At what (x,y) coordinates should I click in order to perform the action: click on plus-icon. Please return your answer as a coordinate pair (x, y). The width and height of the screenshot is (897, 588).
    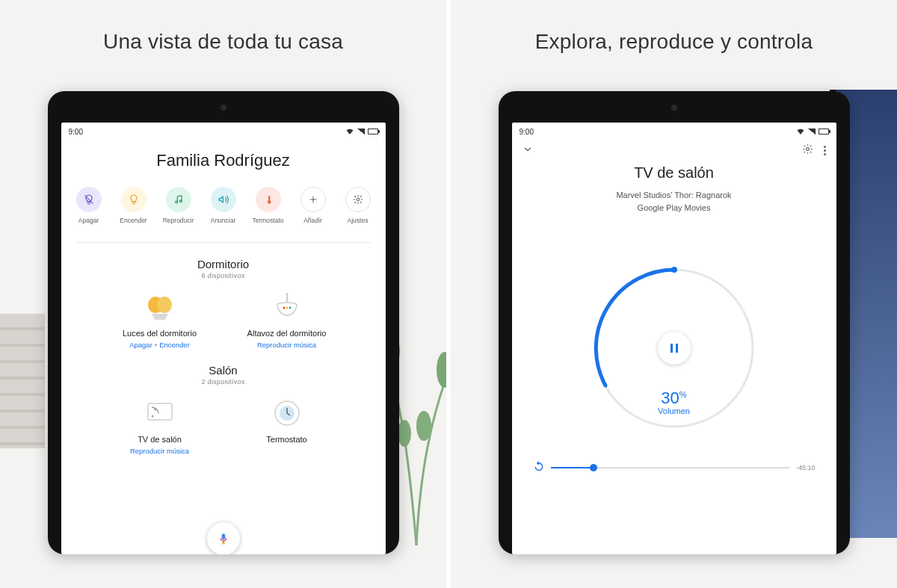
    Looking at the image, I should click on (313, 199).